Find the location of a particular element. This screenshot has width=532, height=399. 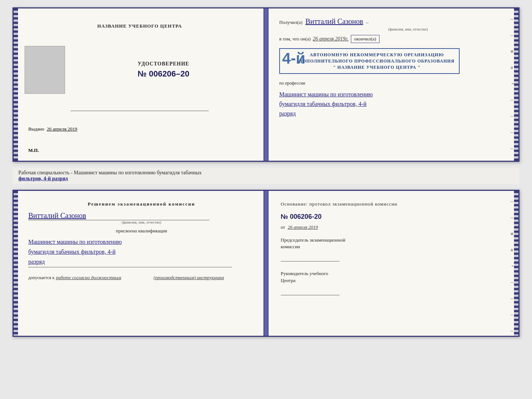

vydano-date: 26 апреля 2019 is located at coordinates (62, 129).